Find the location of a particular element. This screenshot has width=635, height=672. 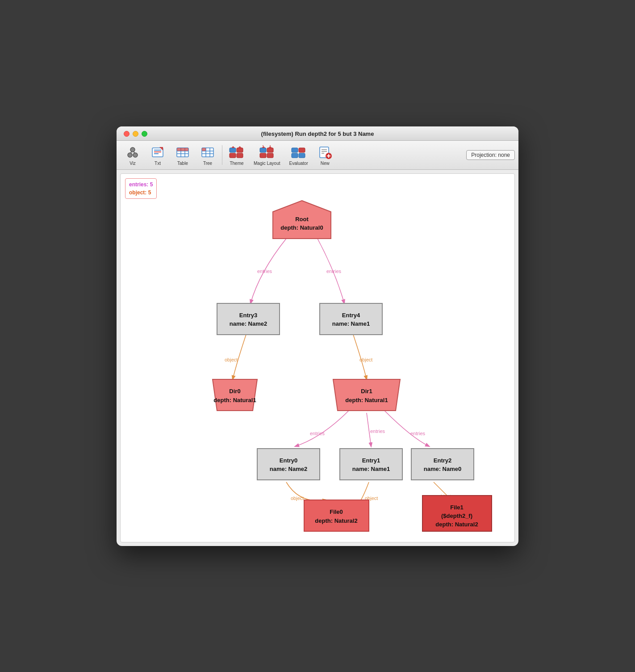

titlebar: (filesystem) Run depth2 for 5 but 3 Name is located at coordinates (318, 134).